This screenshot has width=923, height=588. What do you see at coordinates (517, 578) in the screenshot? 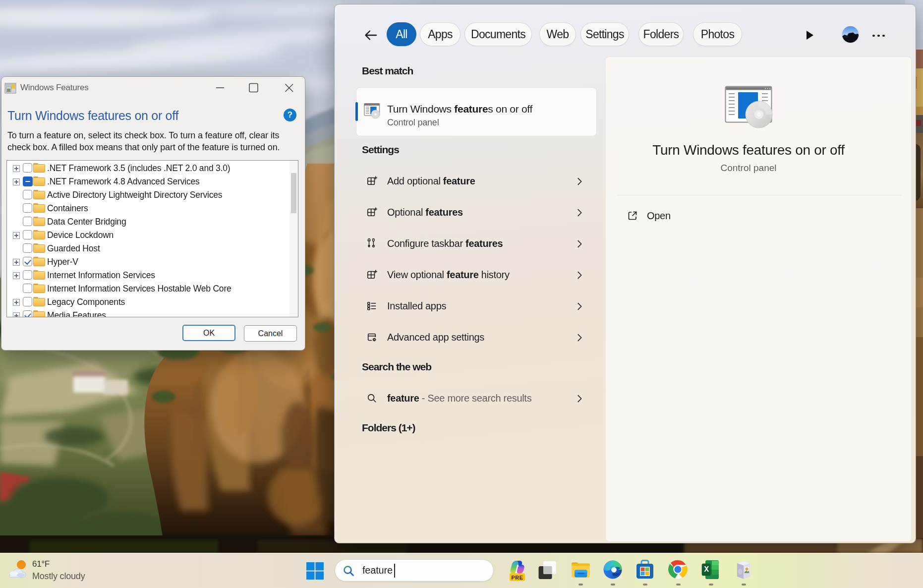
I see `svg-text: PRE` at bounding box center [517, 578].